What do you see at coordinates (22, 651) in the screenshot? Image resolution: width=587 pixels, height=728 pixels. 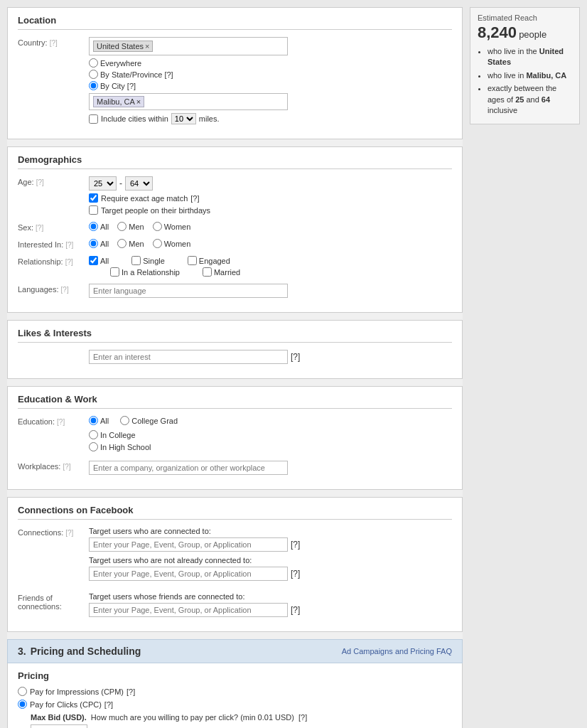 I see `section-3-number: 3.` at bounding box center [22, 651].